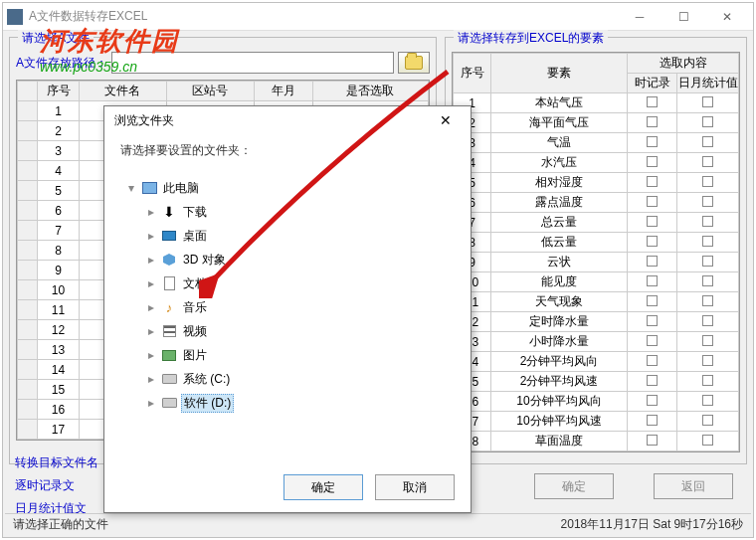 Image resolution: width=756 pixels, height=540 pixels. What do you see at coordinates (195, 332) in the screenshot?
I see `tree-label: 视频` at bounding box center [195, 332].